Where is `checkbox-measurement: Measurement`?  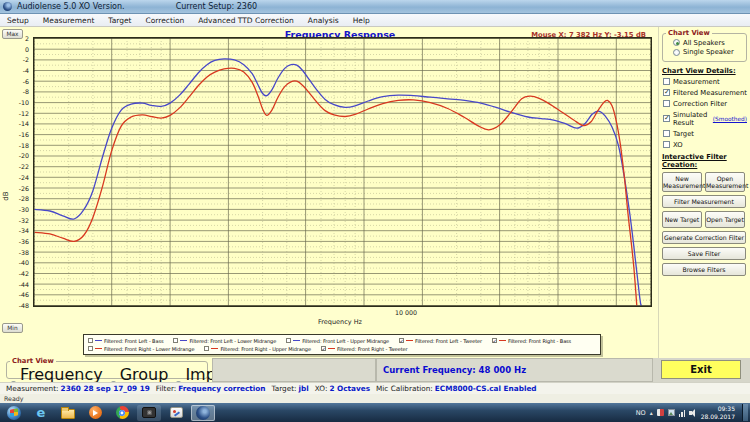
checkbox-measurement: Measurement is located at coordinates (705, 82).